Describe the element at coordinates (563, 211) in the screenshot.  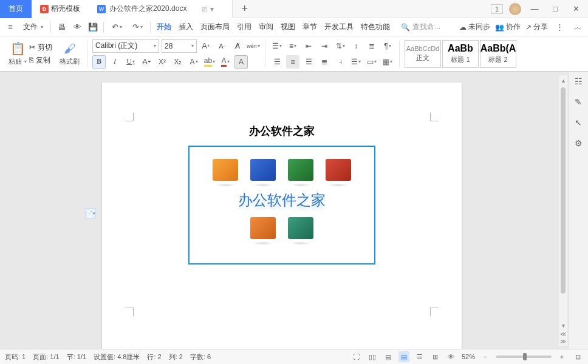
I see `vertical-scrollbar: ▴ ▾ ≪ ≫` at that location.